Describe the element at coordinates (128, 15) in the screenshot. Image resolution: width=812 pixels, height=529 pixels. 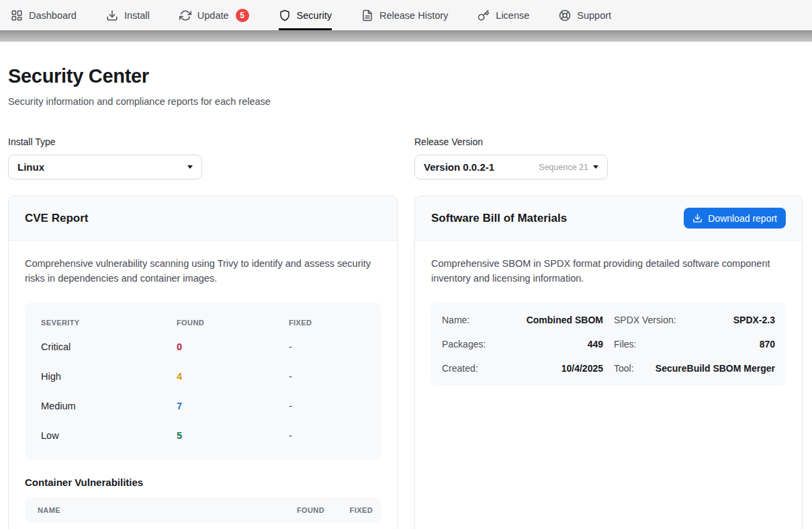
I see `nav-item-install: Install` at that location.